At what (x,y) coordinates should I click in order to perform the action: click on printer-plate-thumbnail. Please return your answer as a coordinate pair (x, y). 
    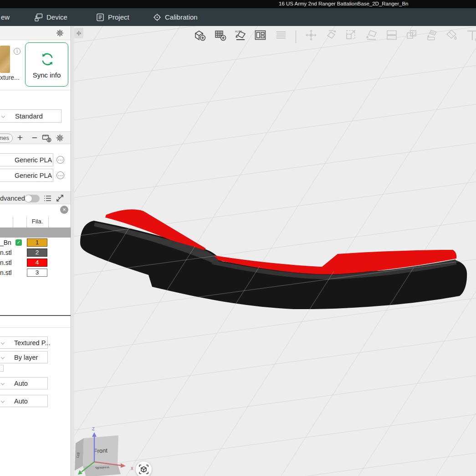
    Looking at the image, I should click on (5, 59).